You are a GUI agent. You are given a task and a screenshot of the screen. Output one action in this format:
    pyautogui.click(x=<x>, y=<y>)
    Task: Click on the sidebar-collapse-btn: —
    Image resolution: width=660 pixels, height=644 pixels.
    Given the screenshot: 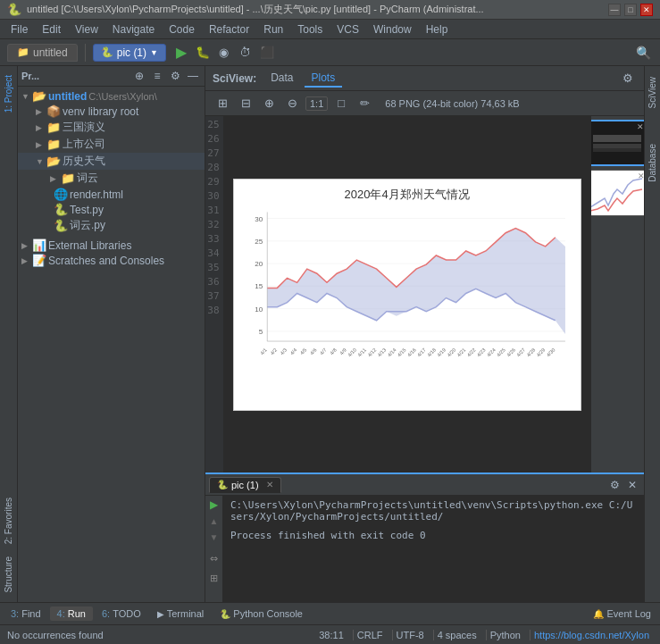 What is the action you would take?
    pyautogui.click(x=193, y=76)
    